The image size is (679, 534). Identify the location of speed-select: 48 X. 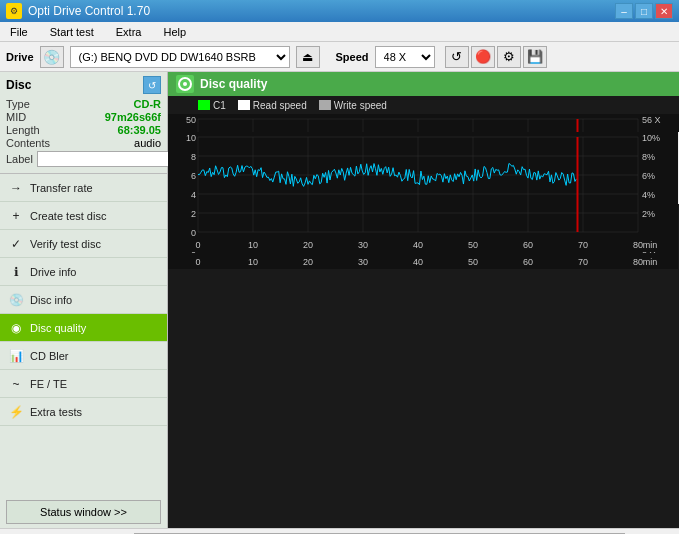
(405, 57).